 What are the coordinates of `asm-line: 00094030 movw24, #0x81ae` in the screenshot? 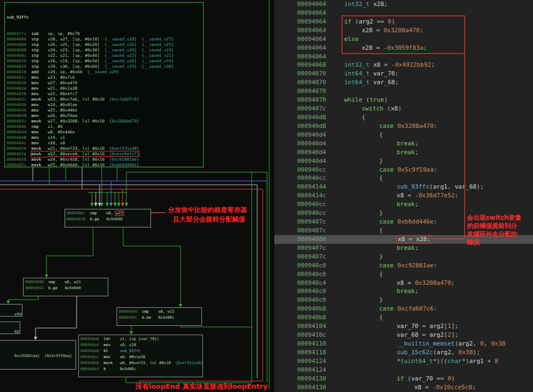 It's located at (104, 105).